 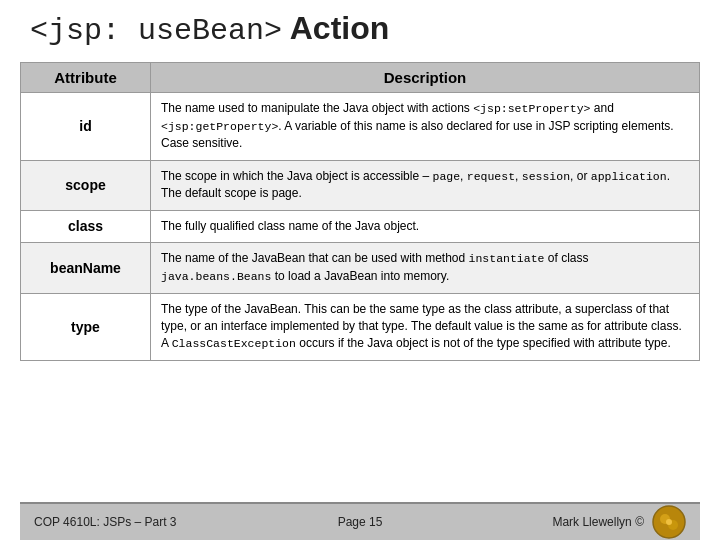 What do you see at coordinates (426, 268) in the screenshot?
I see `desc-cell-beanname: The name of the JavaBean that can be use…` at bounding box center [426, 268].